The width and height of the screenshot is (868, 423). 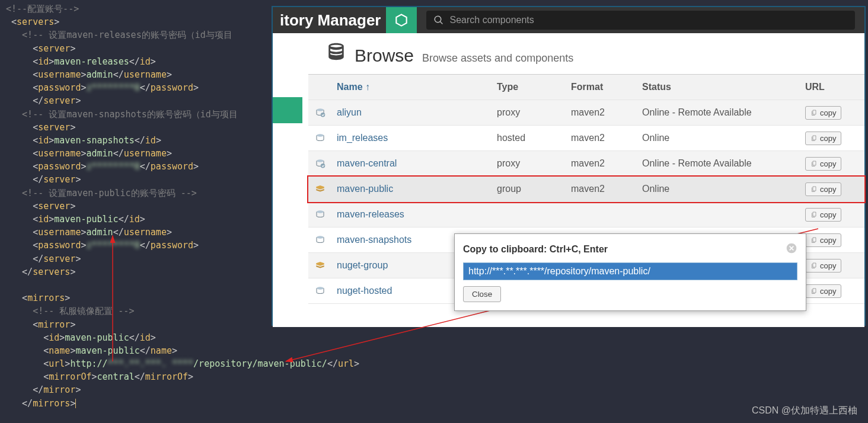 I want to click on search-icon, so click(x=439, y=20).